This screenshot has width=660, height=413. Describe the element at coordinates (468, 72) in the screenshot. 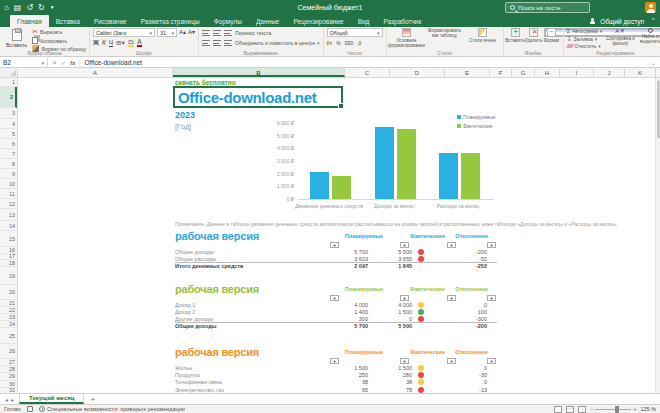

I see `column-header-E: E` at that location.